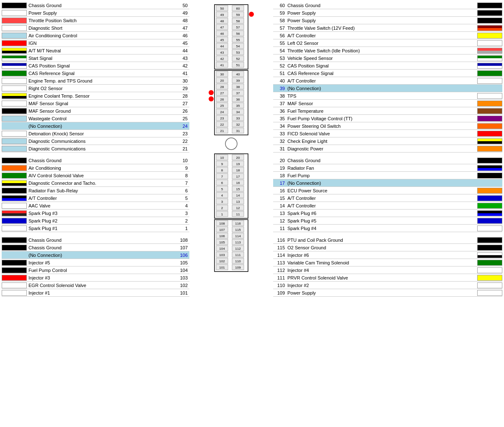 Image resolution: width=504 pixels, height=427 pixels. I want to click on connector-diagram: 5060495948584757465645554454435342524151…, so click(231, 140).